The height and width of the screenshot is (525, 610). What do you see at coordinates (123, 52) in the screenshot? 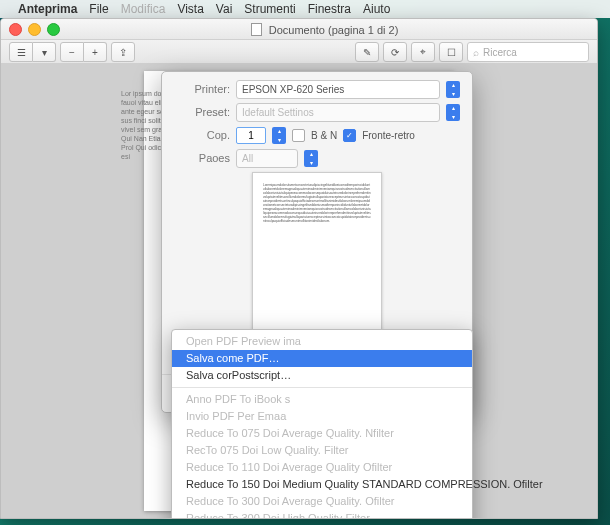
I see `share-button: ⇪` at bounding box center [123, 52].